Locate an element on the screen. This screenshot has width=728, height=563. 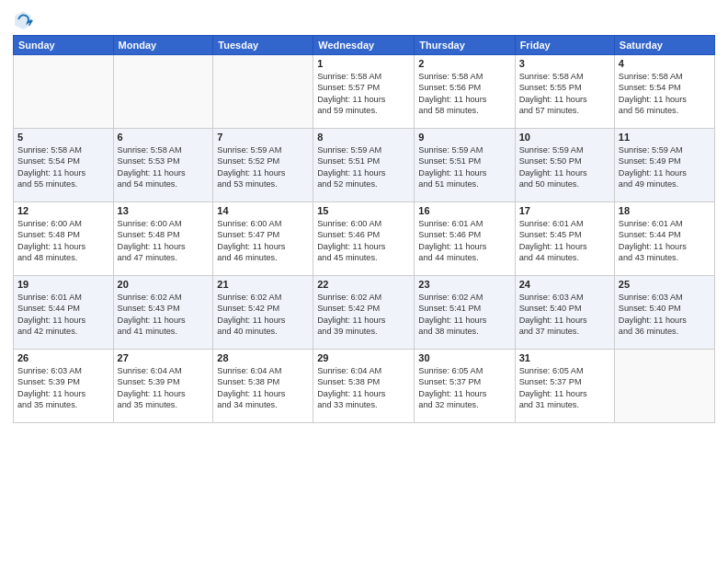
day-info: Sunrise: 6:02 AM Sunset: 5:41 PM Dayligh… is located at coordinates (464, 315).